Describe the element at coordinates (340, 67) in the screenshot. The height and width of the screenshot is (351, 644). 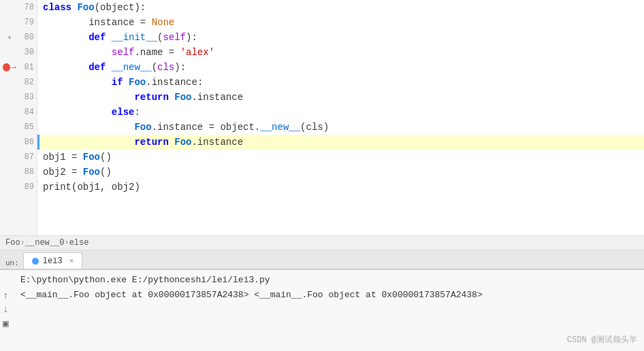
I see `code-line: def __new__(cls):` at that location.